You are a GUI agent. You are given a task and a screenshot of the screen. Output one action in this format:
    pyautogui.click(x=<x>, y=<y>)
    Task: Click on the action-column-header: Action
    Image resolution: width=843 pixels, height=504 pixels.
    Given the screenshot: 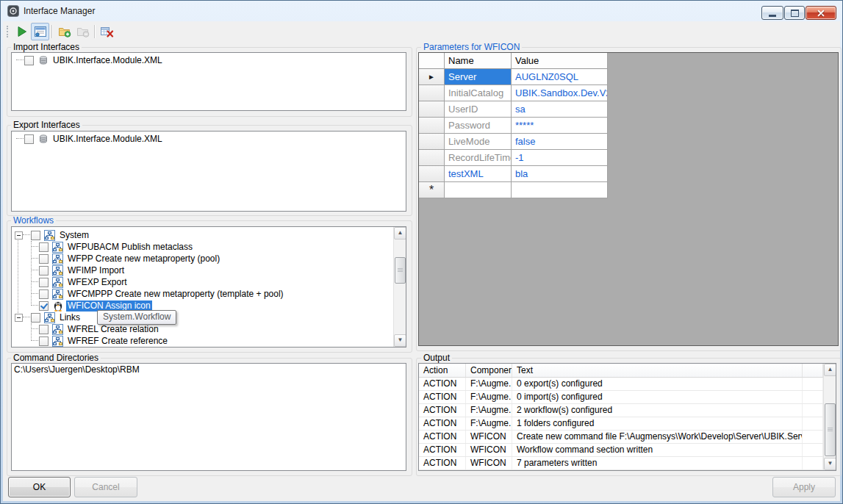 What is the action you would take?
    pyautogui.click(x=442, y=370)
    